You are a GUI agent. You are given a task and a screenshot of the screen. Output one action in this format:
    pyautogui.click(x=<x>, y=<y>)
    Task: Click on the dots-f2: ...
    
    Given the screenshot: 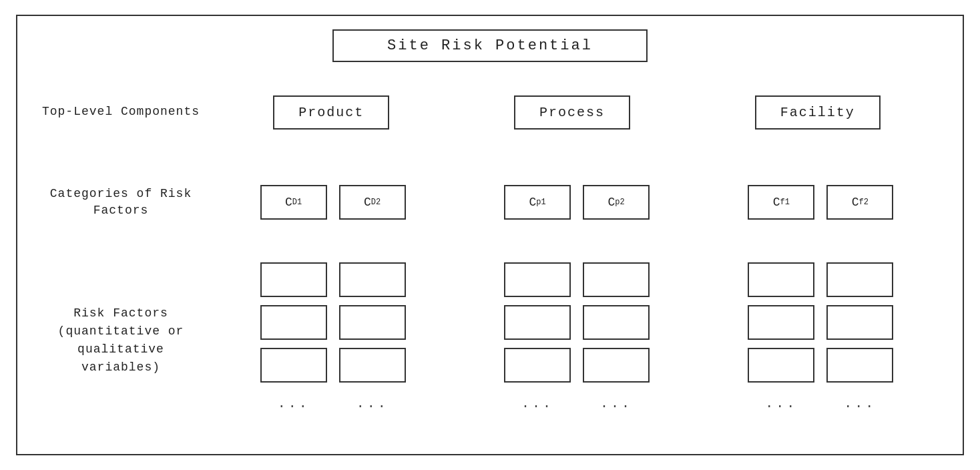 What is the action you would take?
    pyautogui.click(x=860, y=403)
    